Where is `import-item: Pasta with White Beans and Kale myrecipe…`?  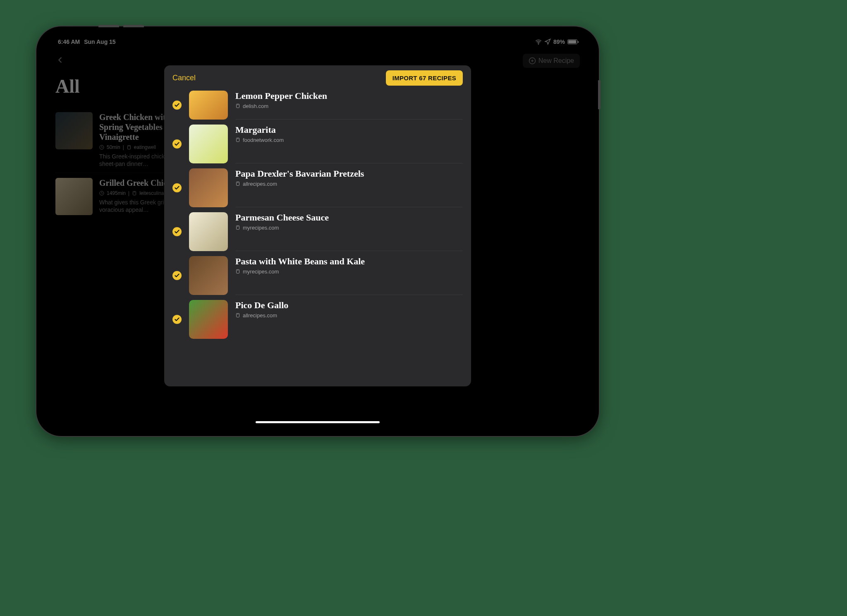 import-item: Pasta with White Beans and Kale myrecipe… is located at coordinates (318, 276).